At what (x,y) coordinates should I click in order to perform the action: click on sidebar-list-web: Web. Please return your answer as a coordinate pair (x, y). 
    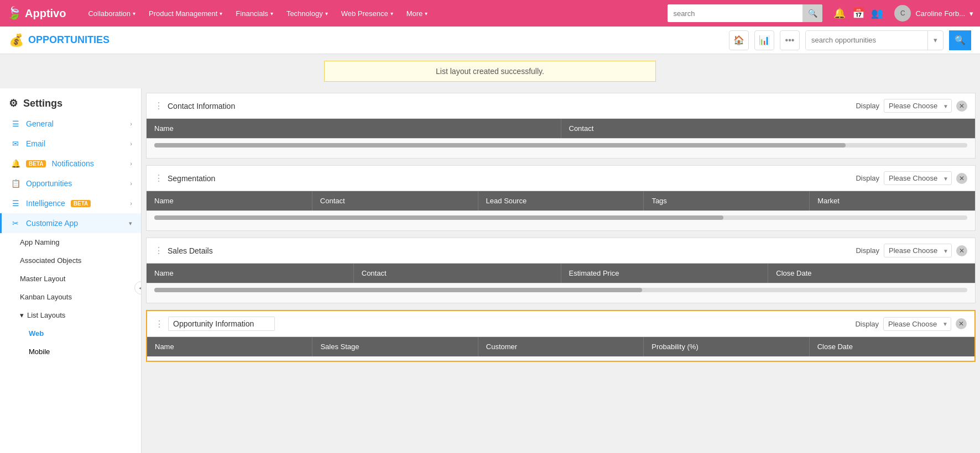
    Looking at the image, I should click on (71, 334).